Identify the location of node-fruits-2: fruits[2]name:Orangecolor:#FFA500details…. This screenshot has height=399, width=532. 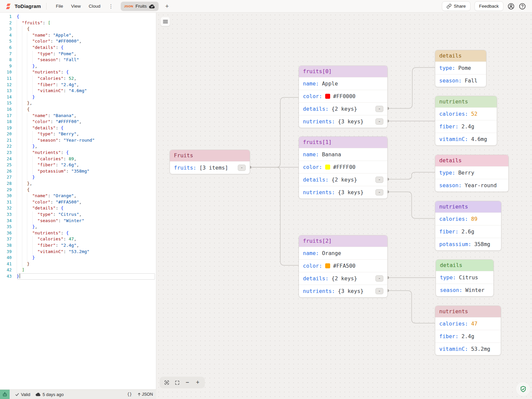
(343, 266).